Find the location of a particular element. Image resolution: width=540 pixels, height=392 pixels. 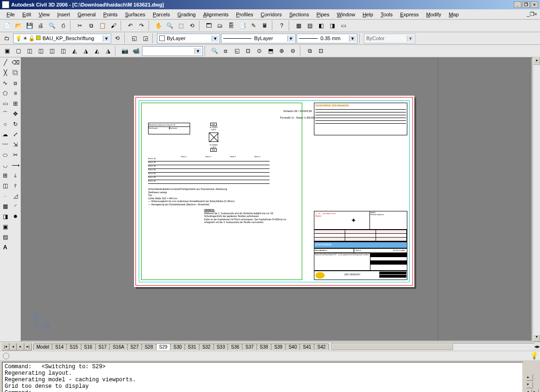

view-left-button: ◫ is located at coordinates (29, 51).